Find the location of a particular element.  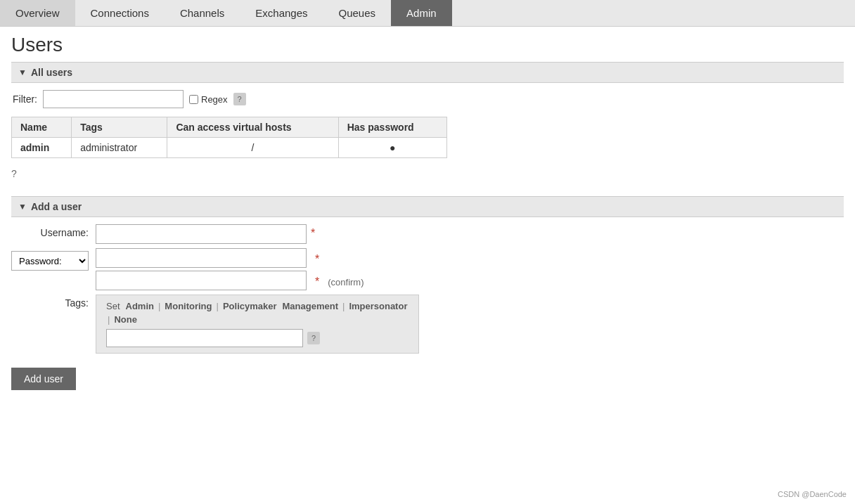

add-user-button: Add user is located at coordinates (44, 379).